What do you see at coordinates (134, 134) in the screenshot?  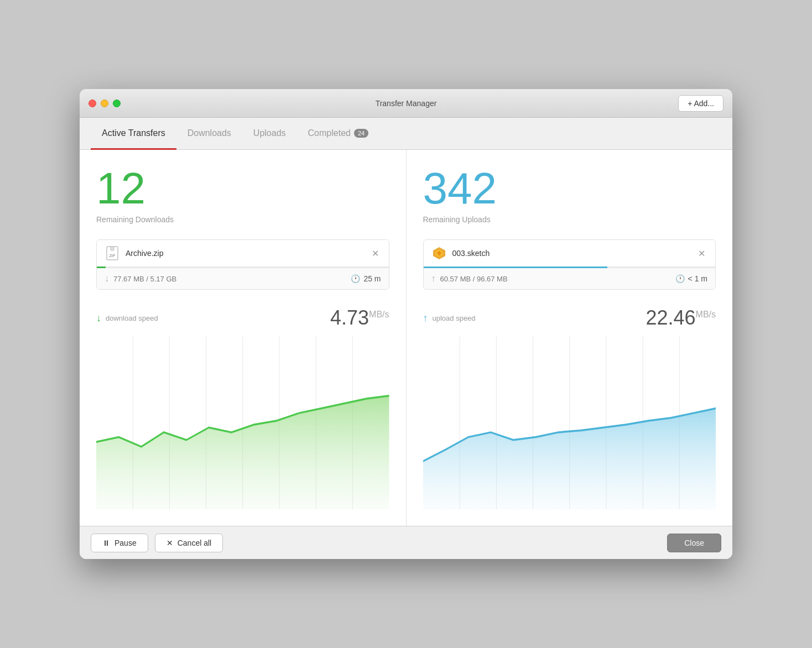 I see `tab-active-transfers: Active Transfers` at bounding box center [134, 134].